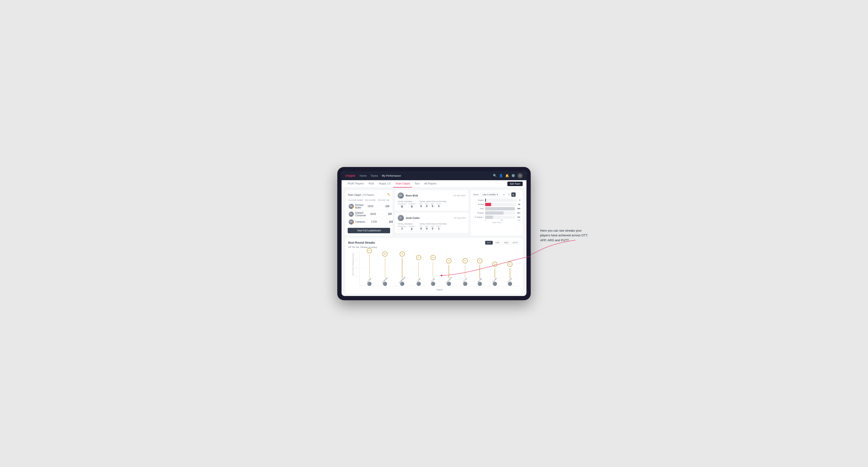 Image resolution: width=868 pixels, height=467 pixels. I want to click on col-player-name: PLAYER NAME, so click(356, 200).